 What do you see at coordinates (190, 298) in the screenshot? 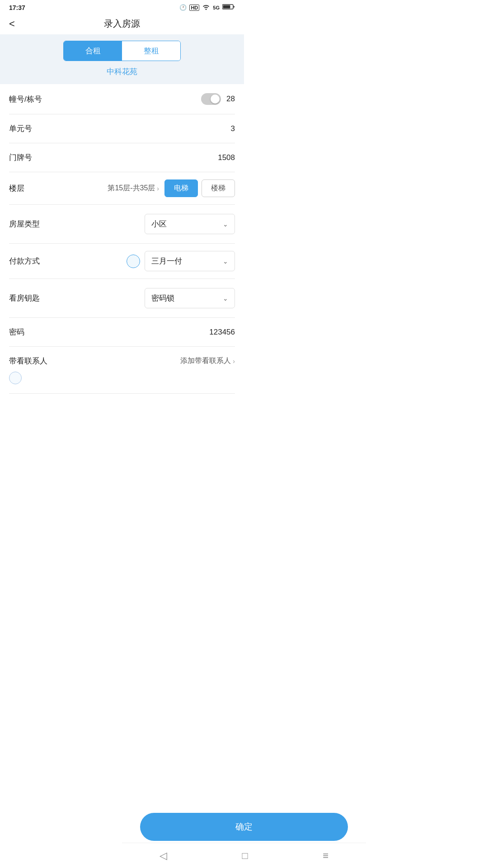
I see `view-key-dropdown: 密码锁 ⌄` at bounding box center [190, 298].